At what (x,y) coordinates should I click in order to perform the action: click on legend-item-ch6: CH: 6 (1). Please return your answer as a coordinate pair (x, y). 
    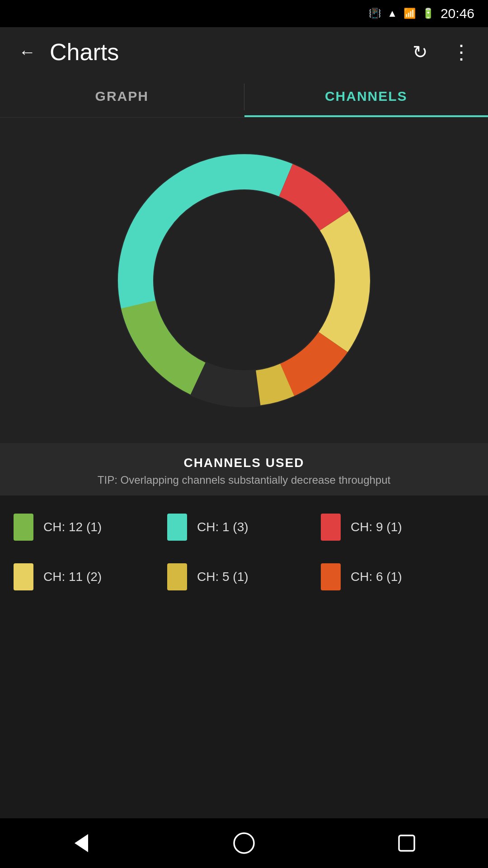
    Looking at the image, I should click on (398, 577).